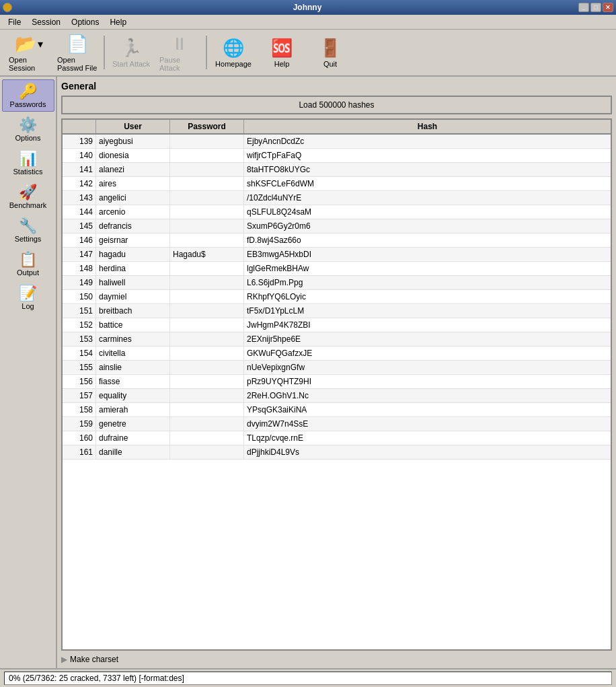 The image size is (616, 687). What do you see at coordinates (282, 52) in the screenshot?
I see `help-button: 🆘 Help` at bounding box center [282, 52].